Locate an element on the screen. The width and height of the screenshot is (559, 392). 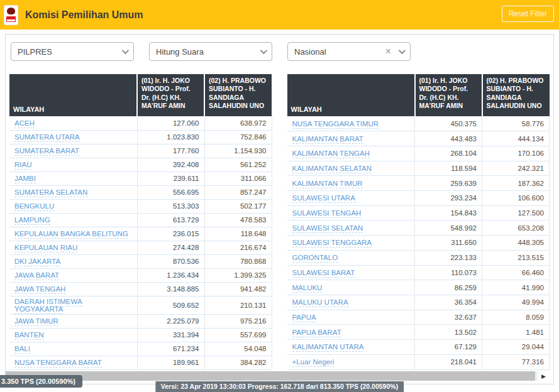
region-link: NUSA TENGGARA TIMUR is located at coordinates (336, 124).